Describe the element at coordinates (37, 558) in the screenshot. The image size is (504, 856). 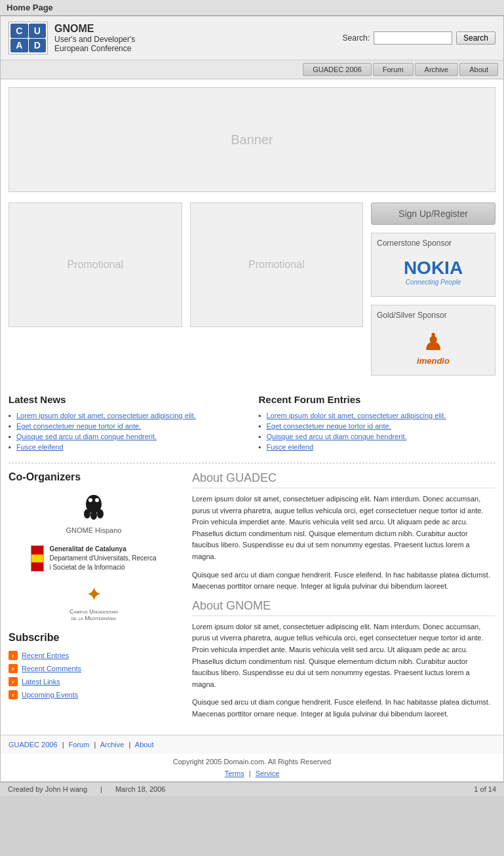
I see `generalitat-flag` at that location.